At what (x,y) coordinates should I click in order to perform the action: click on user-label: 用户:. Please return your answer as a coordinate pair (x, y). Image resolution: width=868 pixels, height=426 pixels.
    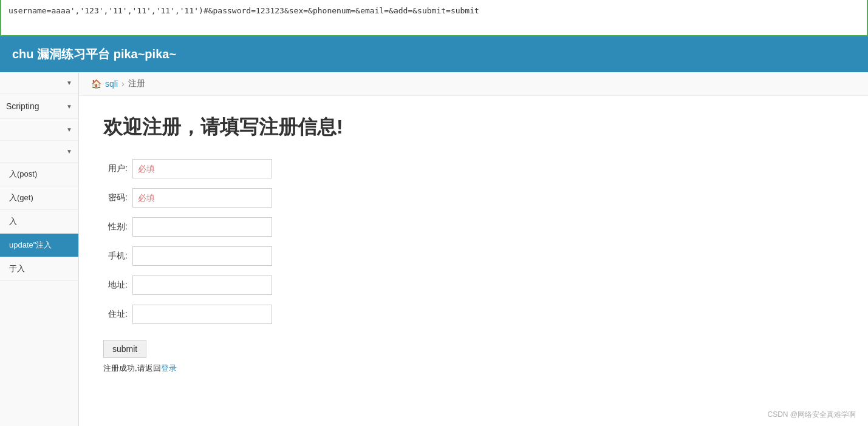
    Looking at the image, I should click on (115, 169).